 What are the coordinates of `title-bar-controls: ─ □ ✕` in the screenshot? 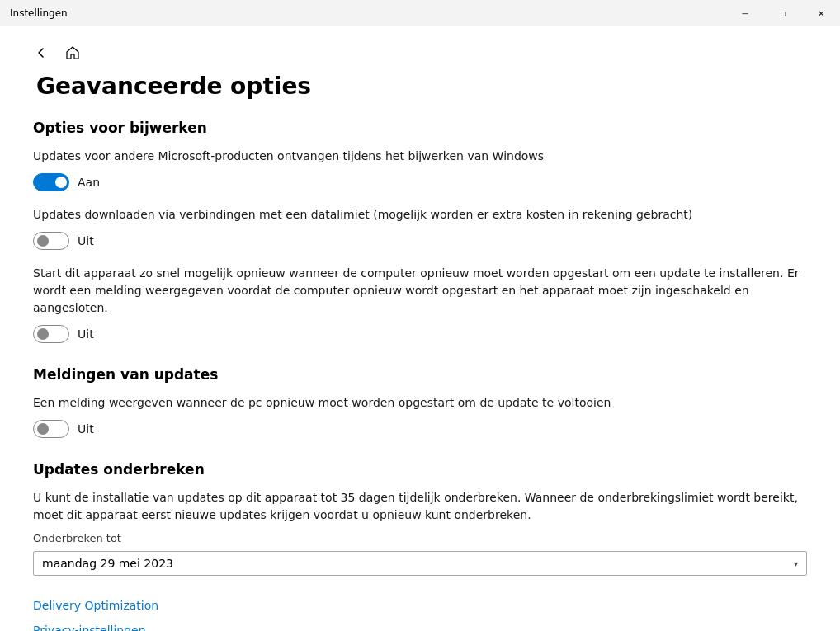 It's located at (783, 13).